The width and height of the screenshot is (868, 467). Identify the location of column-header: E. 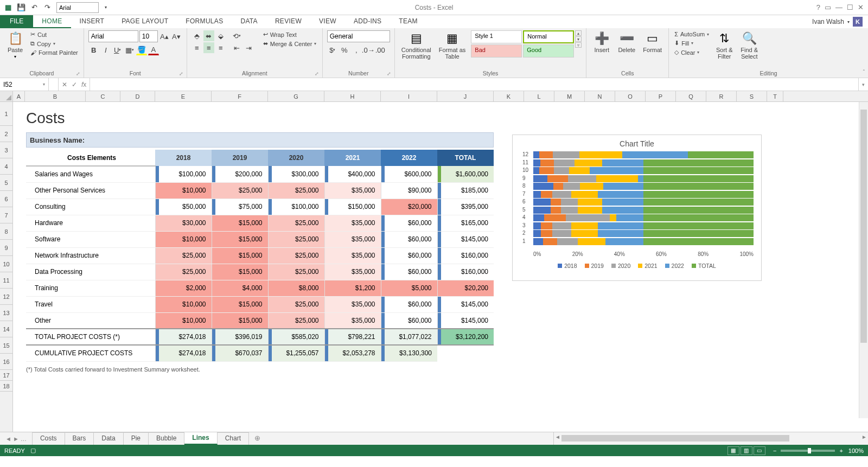
(183, 97).